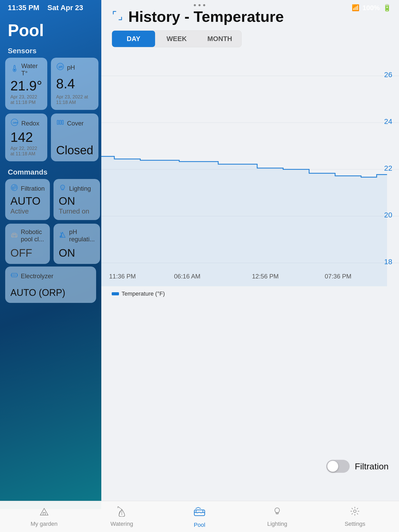  Describe the element at coordinates (122, 524) in the screenshot. I see `watering-label: Watering` at that location.